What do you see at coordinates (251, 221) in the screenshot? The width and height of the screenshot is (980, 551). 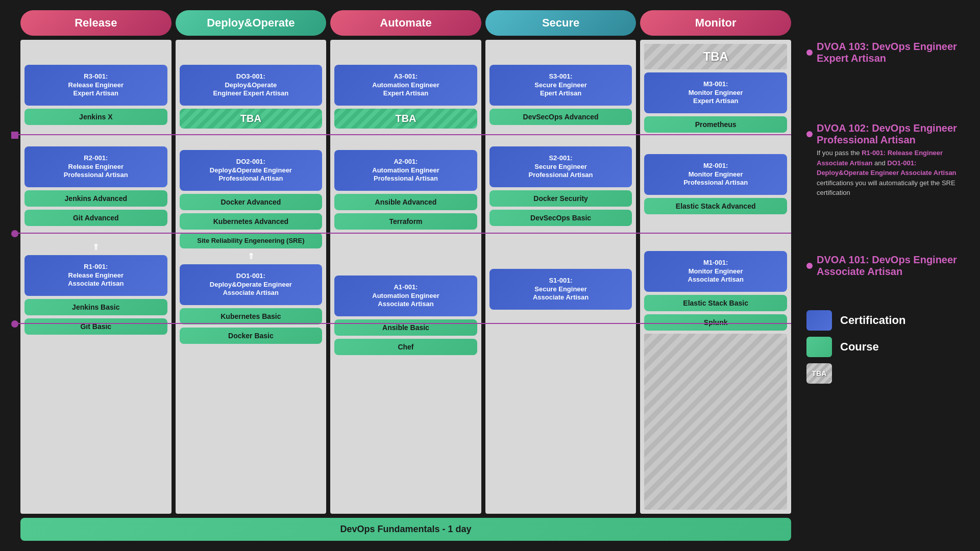 I see `deploy-course-k8s-adv: Kubernetes Advanced` at bounding box center [251, 221].